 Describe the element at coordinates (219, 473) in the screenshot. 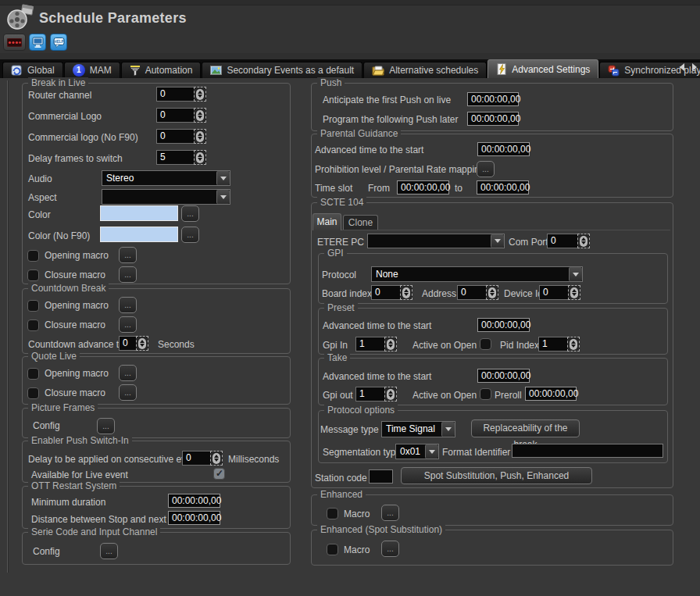

I see `available-live-checkbox` at that location.